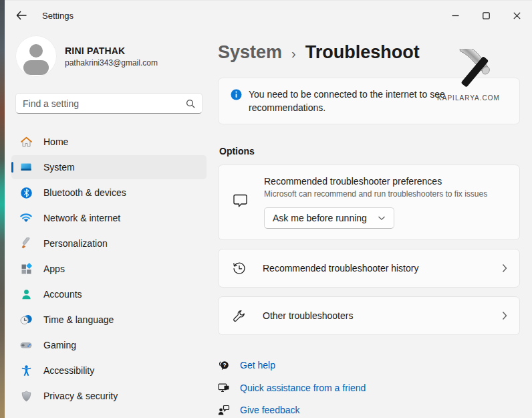 Image resolution: width=532 pixels, height=418 pixels. I want to click on time-language-icon, so click(26, 320).